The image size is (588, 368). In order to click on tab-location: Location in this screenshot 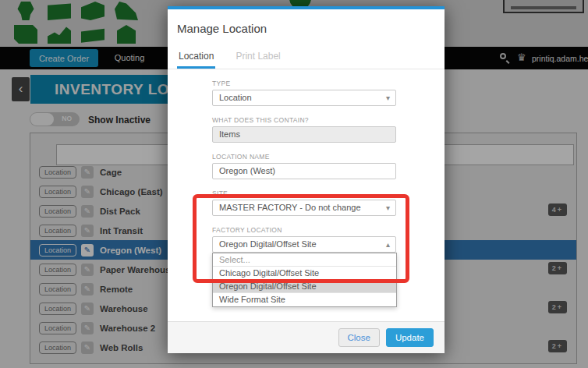, I will do `click(197, 57)`.